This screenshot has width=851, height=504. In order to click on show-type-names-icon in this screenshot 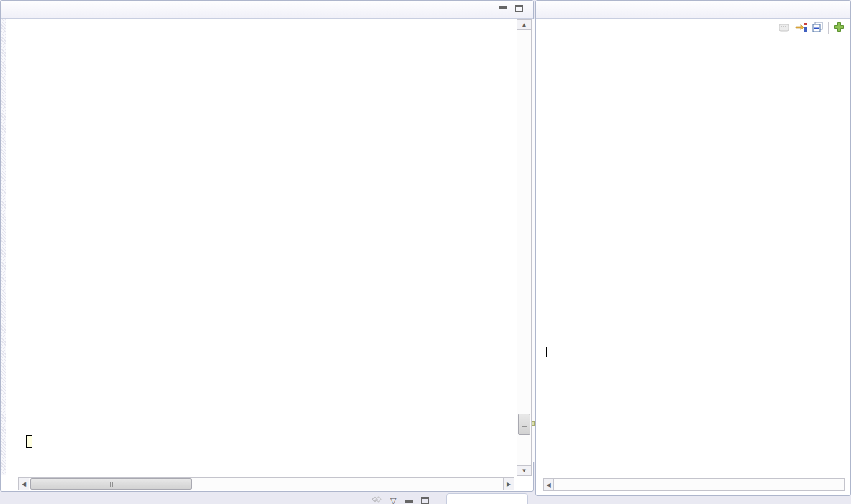, I will do `click(784, 28)`.